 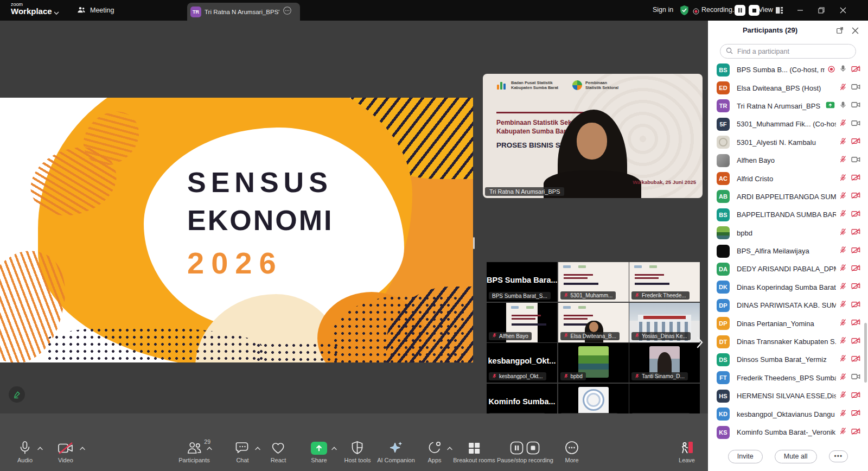 I want to click on share-options-chevron, so click(x=334, y=448).